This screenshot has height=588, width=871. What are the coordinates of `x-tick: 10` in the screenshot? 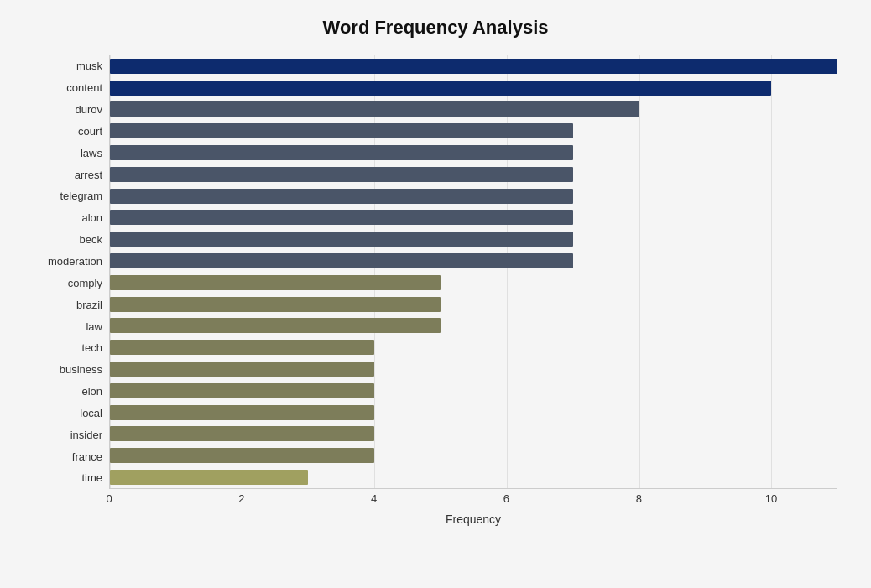 It's located at (771, 498).